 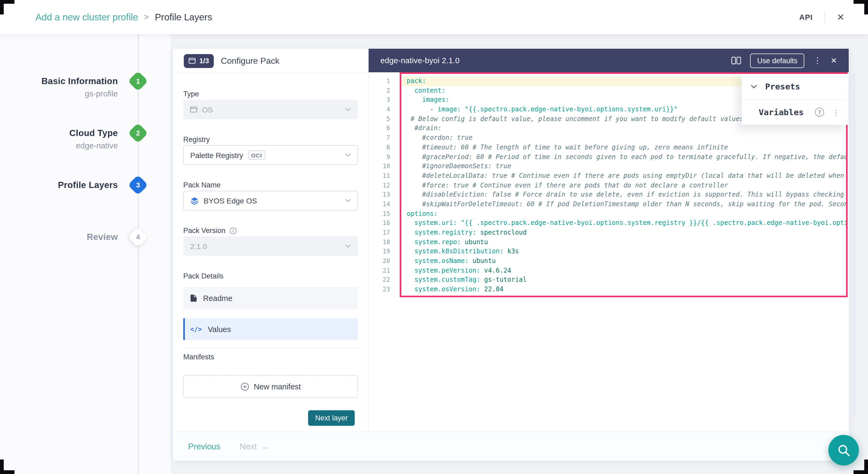 I want to click on step-title: Basic Information, so click(x=62, y=81).